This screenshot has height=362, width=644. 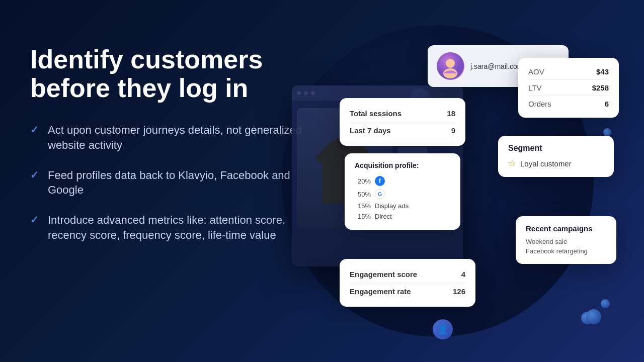 I want to click on bullet-list: ✓ Act upon customer journeys details, no…, so click(x=171, y=183).